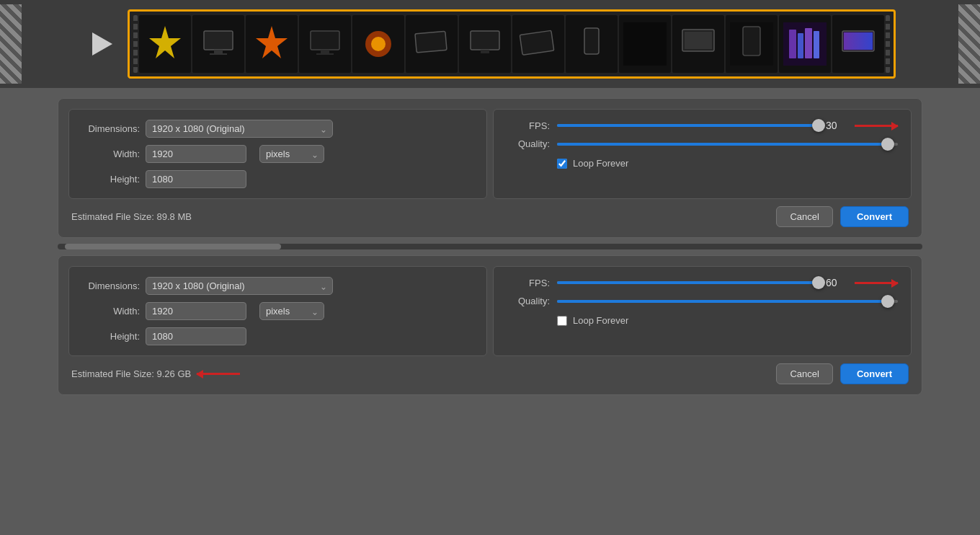  Describe the element at coordinates (490, 247) in the screenshot. I see `scroll-divider` at that location.